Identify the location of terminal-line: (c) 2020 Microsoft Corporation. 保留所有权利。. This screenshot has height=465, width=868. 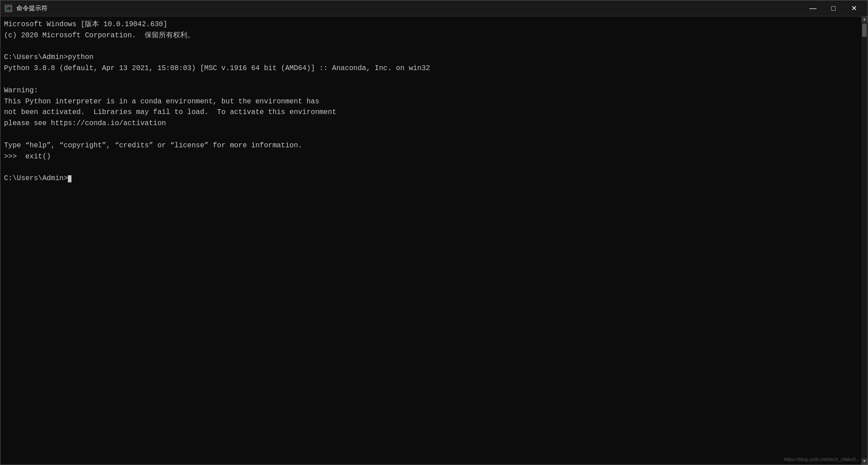
(434, 35).